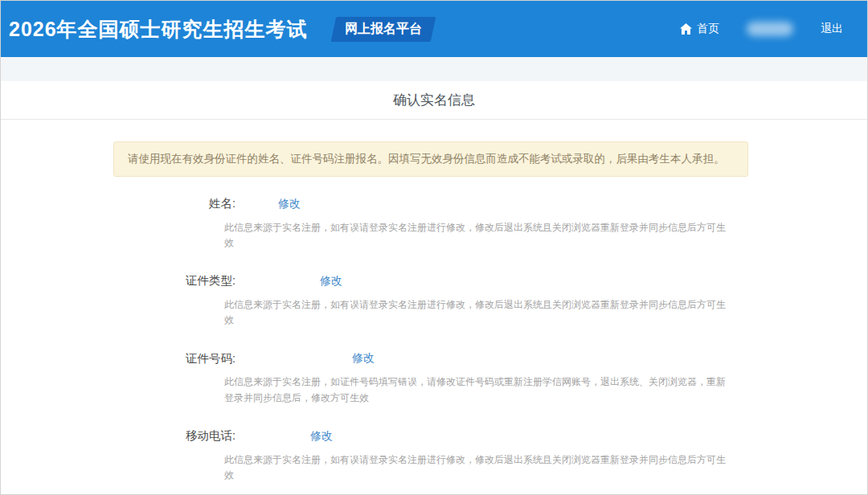 This screenshot has height=495, width=868. I want to click on field-name-value-redacted, so click(257, 204).